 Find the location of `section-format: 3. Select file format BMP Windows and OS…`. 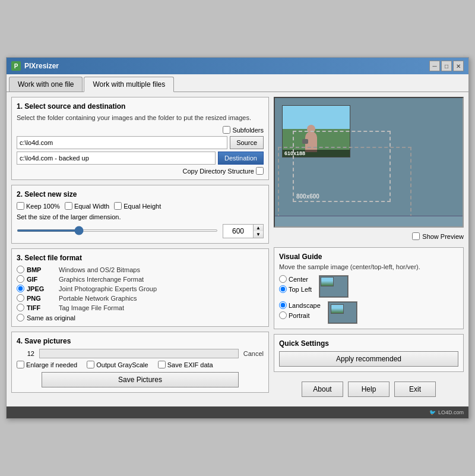

section-format: 3. Select file format BMP Windows and OS… is located at coordinates (140, 288).